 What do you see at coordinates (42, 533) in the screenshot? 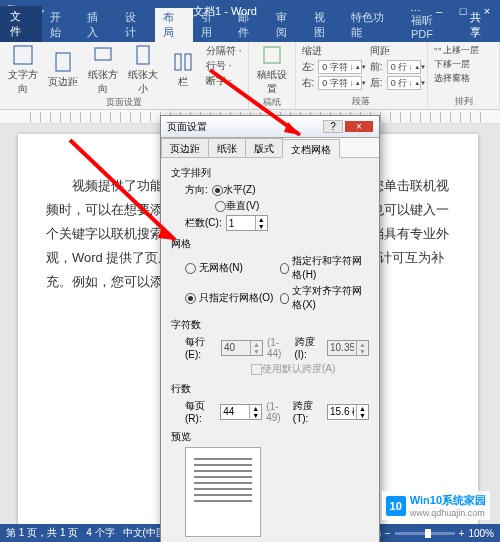
I see `status-page: 第 1 页，共 1 页` at bounding box center [42, 533].